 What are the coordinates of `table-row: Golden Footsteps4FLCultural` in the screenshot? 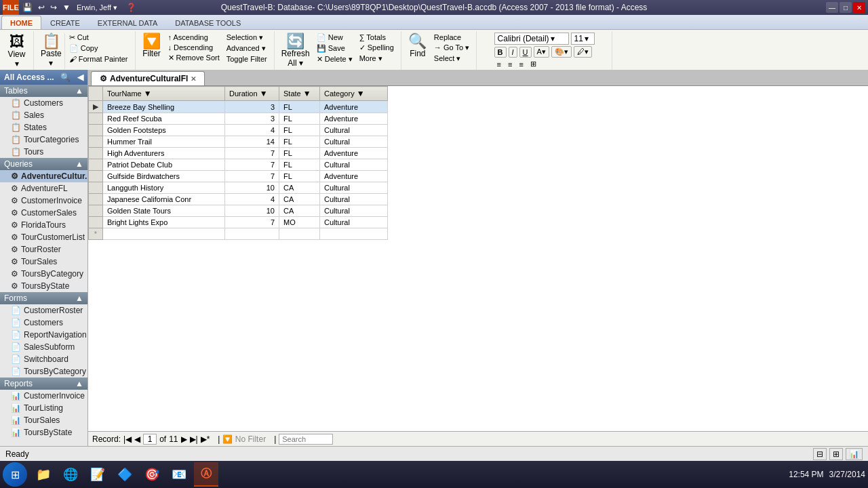 It's located at (239, 130).